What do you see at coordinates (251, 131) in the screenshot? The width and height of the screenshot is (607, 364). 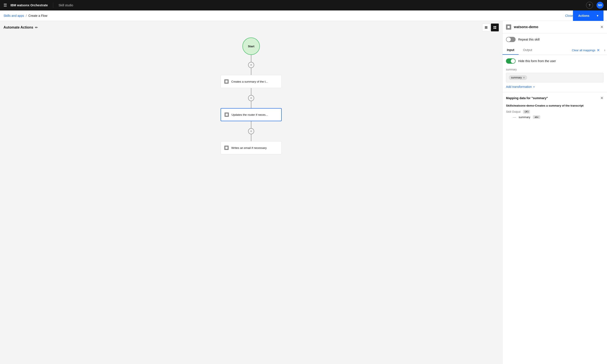 I see `add-step-button-3: +` at bounding box center [251, 131].